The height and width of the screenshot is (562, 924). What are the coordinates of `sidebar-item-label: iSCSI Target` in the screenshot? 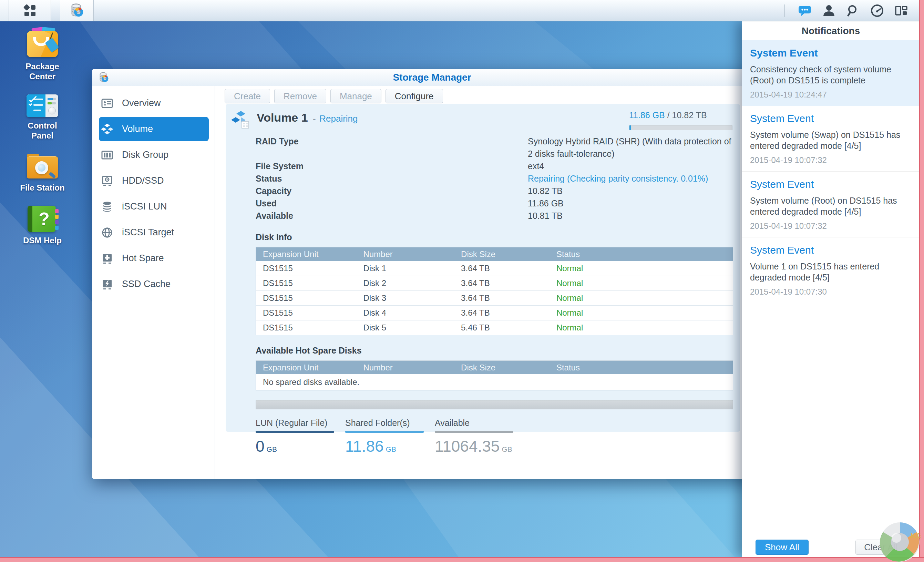 It's located at (148, 233).